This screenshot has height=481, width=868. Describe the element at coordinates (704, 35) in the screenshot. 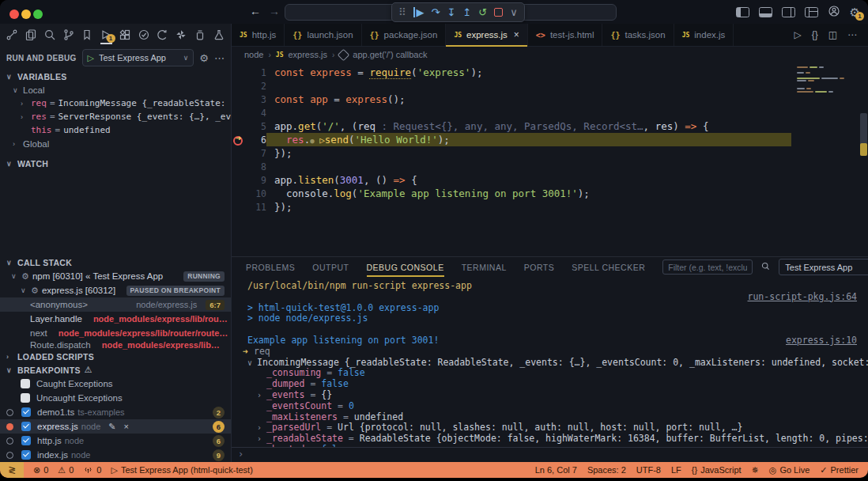

I see `tab-index-js: JSindex.js` at that location.